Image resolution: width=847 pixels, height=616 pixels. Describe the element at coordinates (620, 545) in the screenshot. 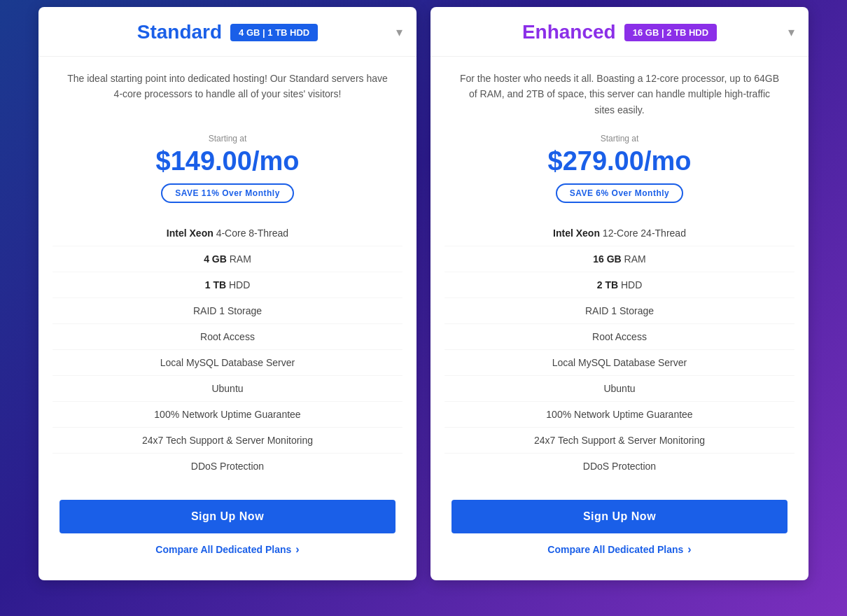

I see `compare-link-enhanced: Compare All Dedicated Plans›` at that location.